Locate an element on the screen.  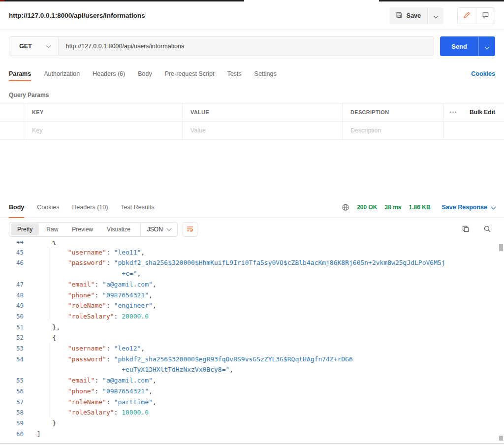
line-number: 58 is located at coordinates (12, 413).